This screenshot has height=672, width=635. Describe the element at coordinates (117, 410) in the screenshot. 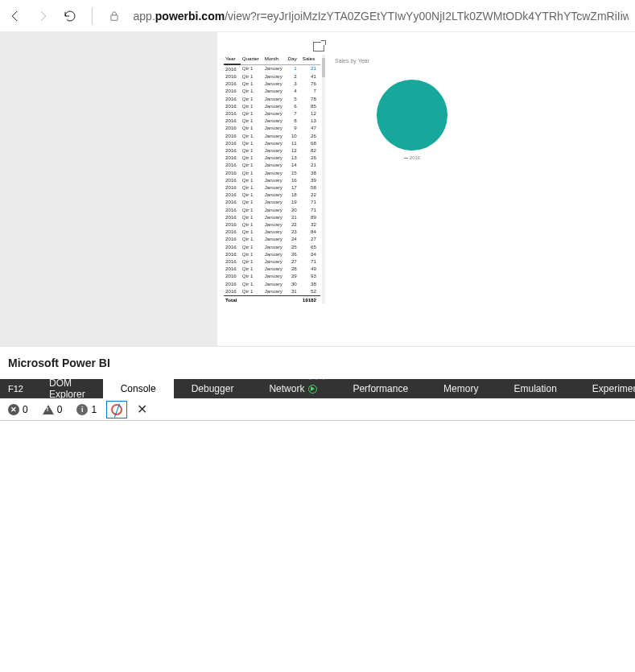

I see `target-icon` at that location.